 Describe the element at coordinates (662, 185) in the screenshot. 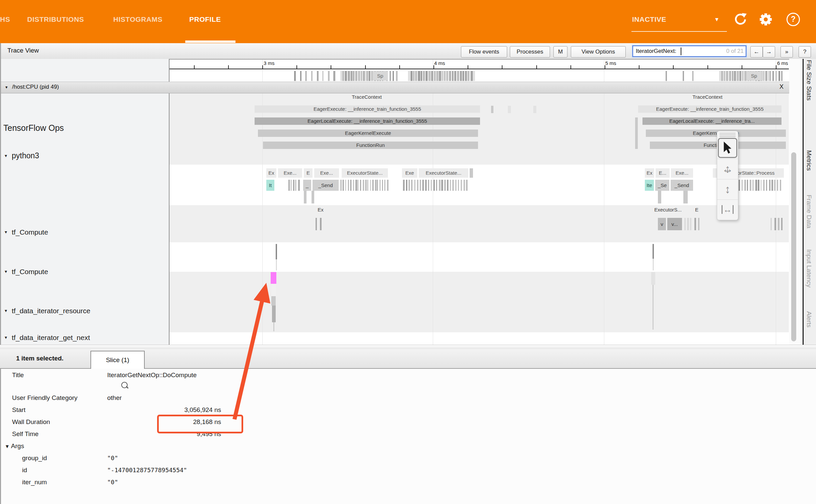

I see `trace-event: _Se` at that location.